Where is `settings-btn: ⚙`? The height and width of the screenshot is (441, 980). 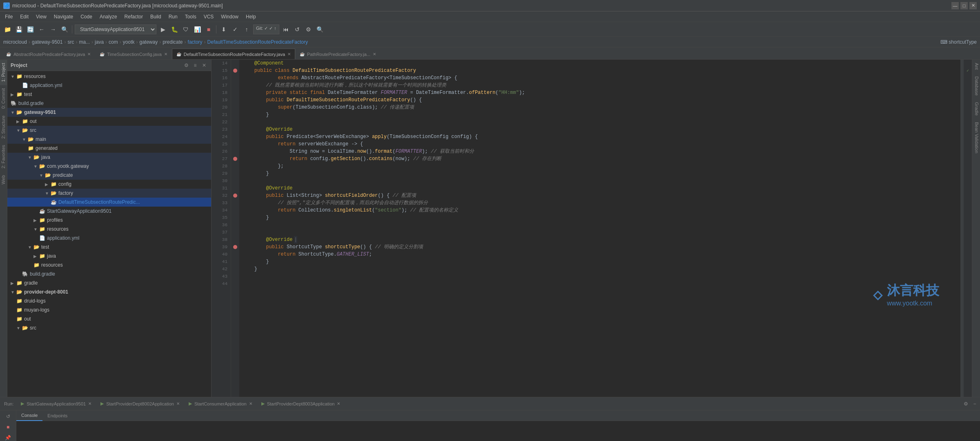
settings-btn: ⚙ is located at coordinates (309, 29).